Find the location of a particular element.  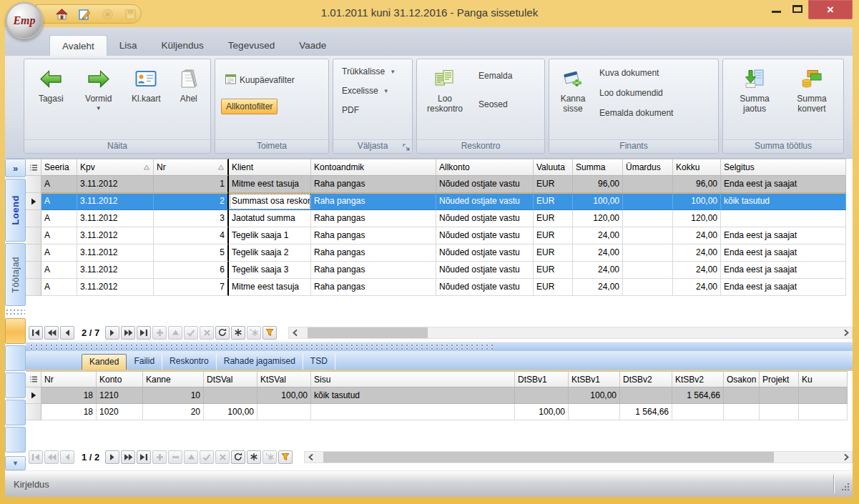

nav-next-page-button is located at coordinates (128, 458).